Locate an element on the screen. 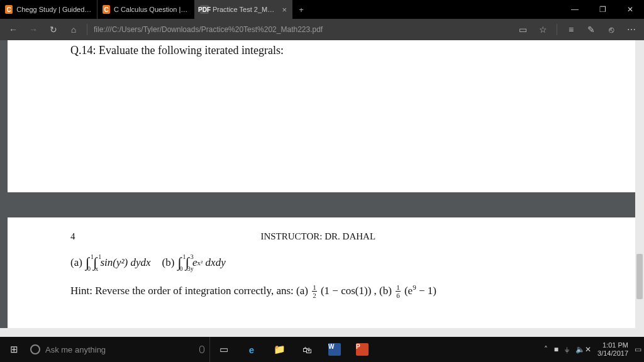  battery-icon: ■ is located at coordinates (556, 349).